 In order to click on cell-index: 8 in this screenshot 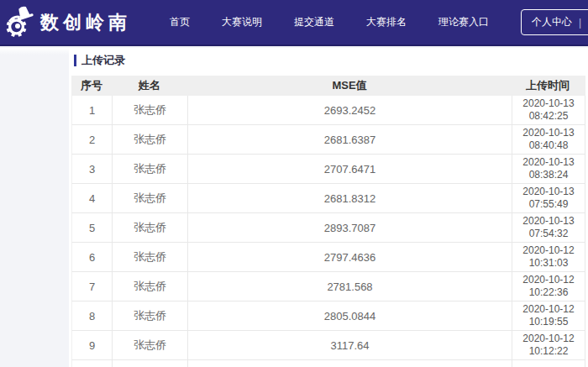, I will do `click(92, 316)`.